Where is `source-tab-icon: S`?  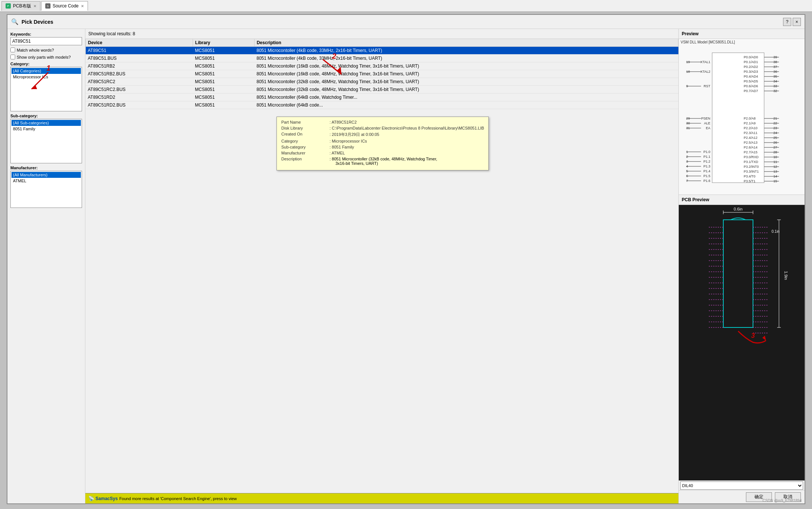 source-tab-icon: S is located at coordinates (48, 6).